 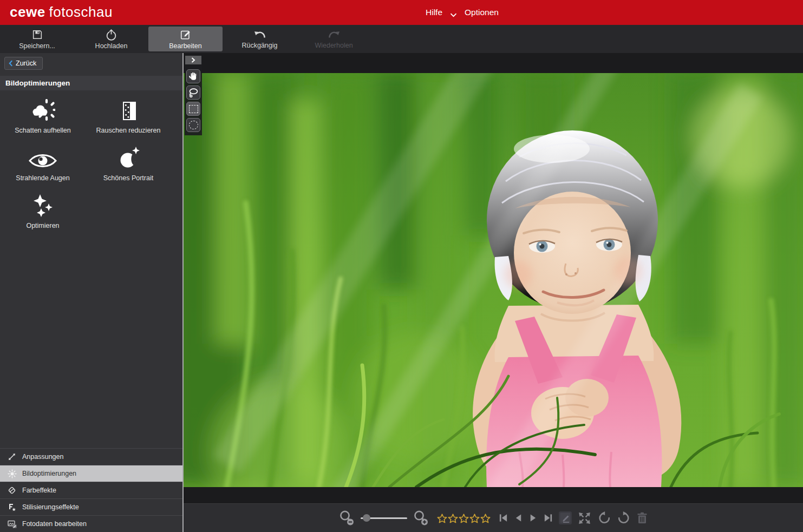 What do you see at coordinates (193, 93) in the screenshot?
I see `lasso-tool-button` at bounding box center [193, 93].